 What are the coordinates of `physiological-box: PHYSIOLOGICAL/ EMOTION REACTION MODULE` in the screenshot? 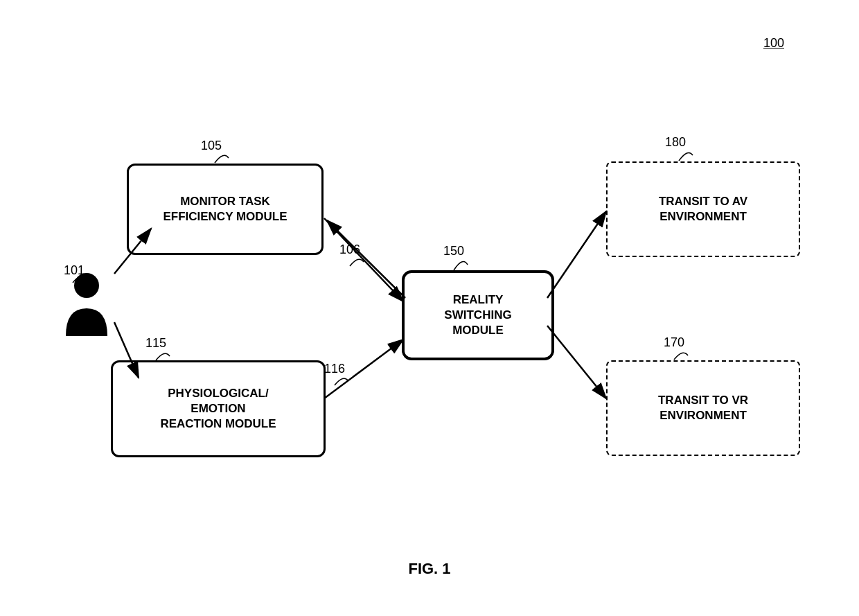 It's located at (218, 409).